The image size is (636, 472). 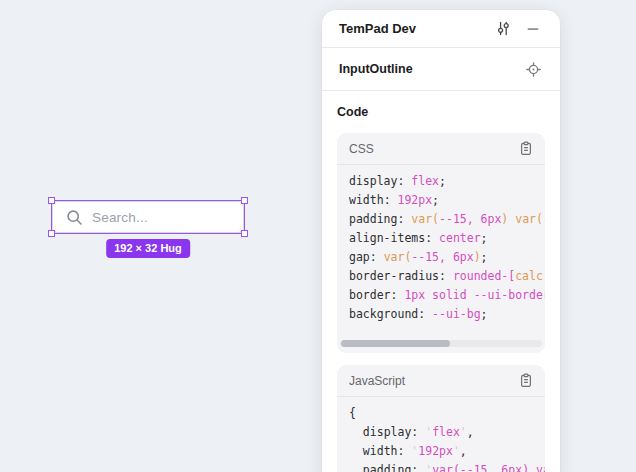 I want to click on code-line: {, so click(x=447, y=414).